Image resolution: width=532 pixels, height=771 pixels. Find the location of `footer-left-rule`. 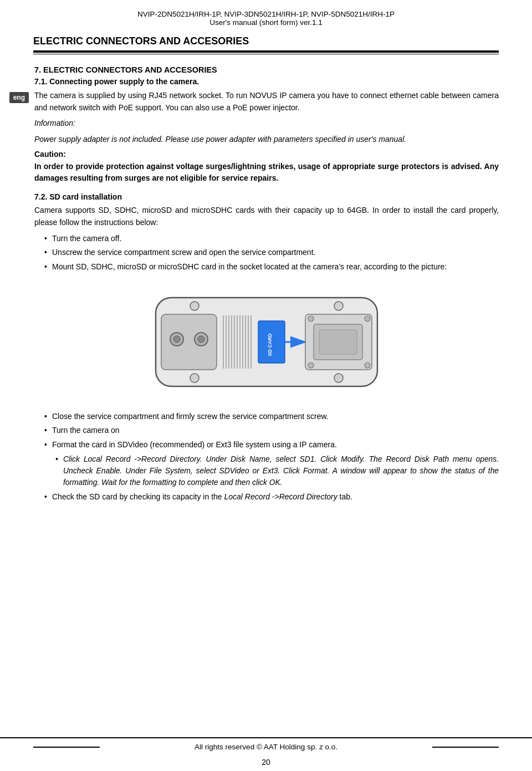

footer-left-rule is located at coordinates (66, 747).